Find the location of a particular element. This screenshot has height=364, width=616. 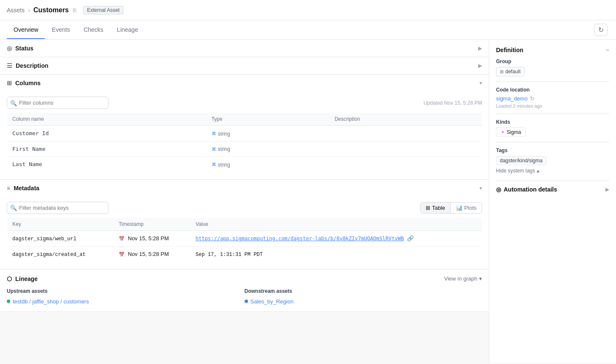

meta-header-timestamp: Timestamp is located at coordinates (152, 224).